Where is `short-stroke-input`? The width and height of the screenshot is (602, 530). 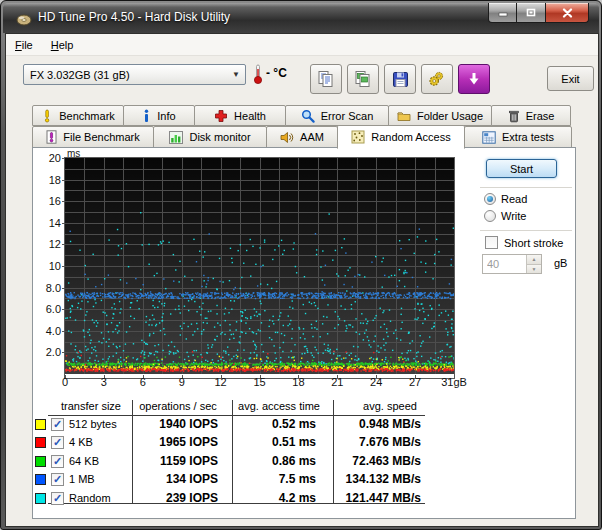 short-stroke-input is located at coordinates (504, 264).